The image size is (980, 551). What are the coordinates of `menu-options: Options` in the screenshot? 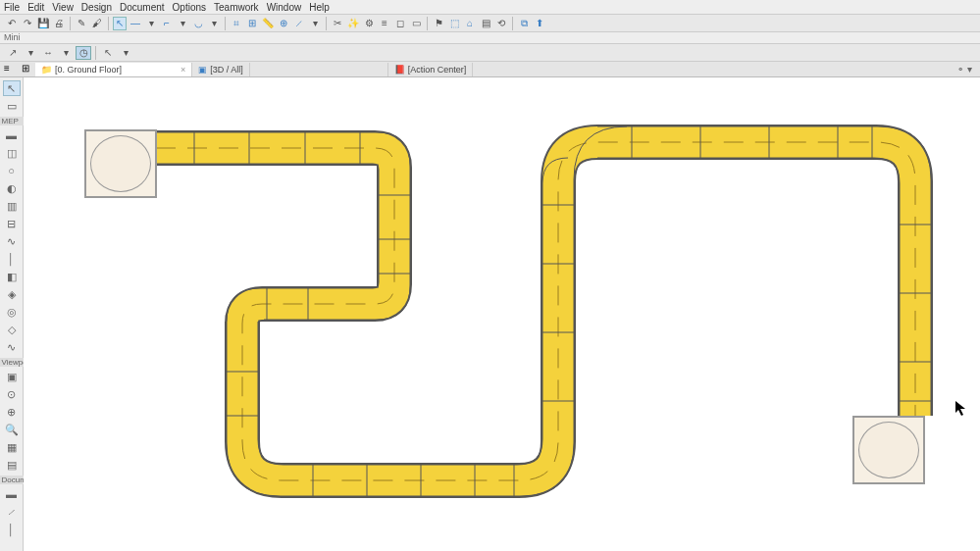 It's located at (189, 8).